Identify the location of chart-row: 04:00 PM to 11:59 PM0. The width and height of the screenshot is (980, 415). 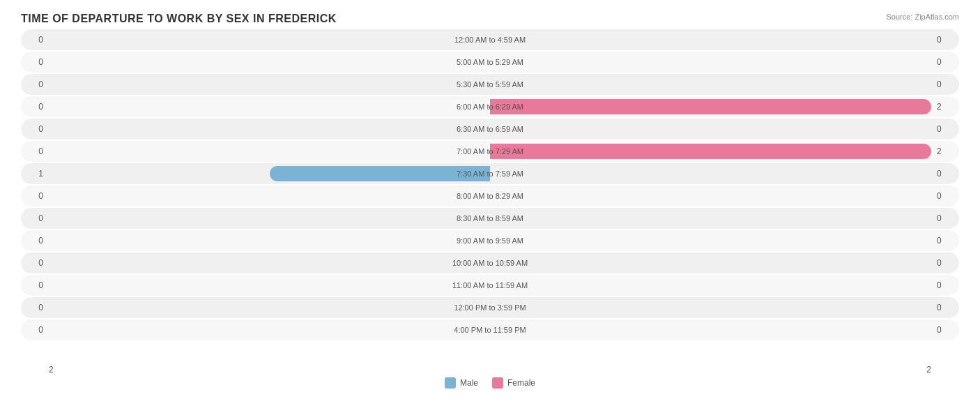
(490, 330).